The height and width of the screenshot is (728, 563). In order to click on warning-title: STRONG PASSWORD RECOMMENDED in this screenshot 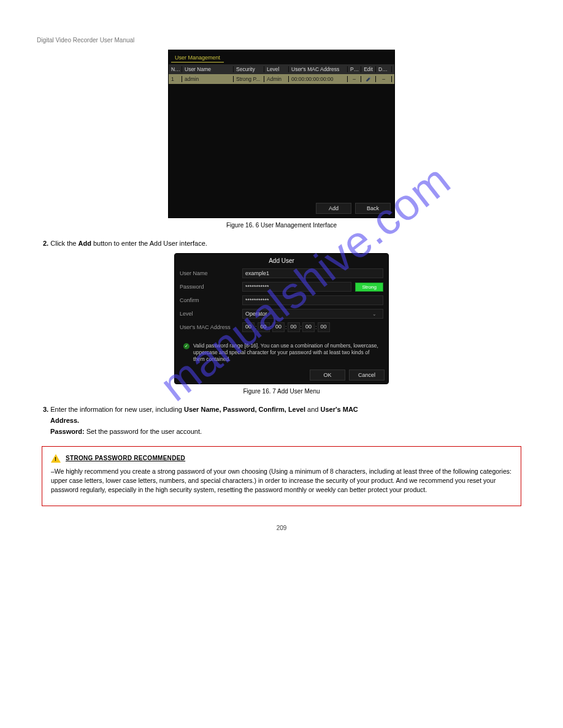, I will do `click(125, 458)`.